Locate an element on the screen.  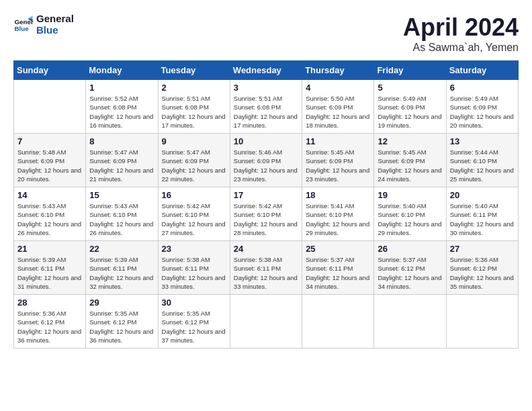
calendar-cell: 9Sunrise: 5:47 AM Sunset: 6:09 PM Daylig… is located at coordinates (193, 161).